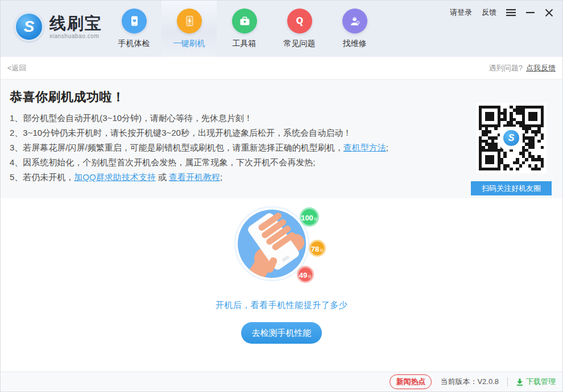 This screenshot has width=563, height=392. What do you see at coordinates (511, 138) in the screenshot?
I see `qr-code: S` at bounding box center [511, 138].